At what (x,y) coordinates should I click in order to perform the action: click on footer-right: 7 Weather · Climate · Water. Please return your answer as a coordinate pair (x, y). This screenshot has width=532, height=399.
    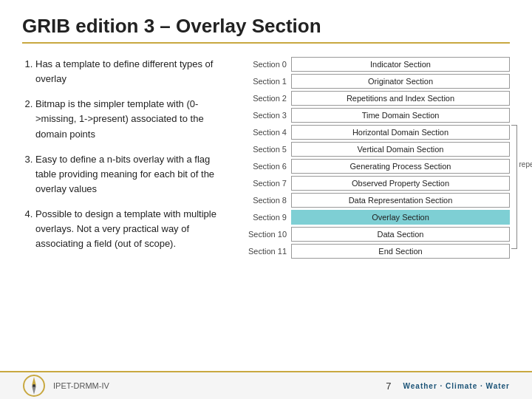
    Looking at the image, I should click on (448, 386).